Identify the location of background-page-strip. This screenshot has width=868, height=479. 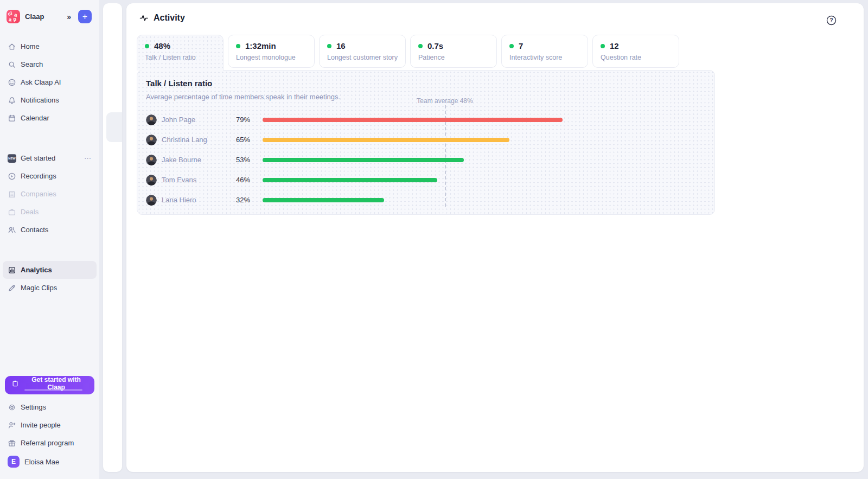
(113, 238).